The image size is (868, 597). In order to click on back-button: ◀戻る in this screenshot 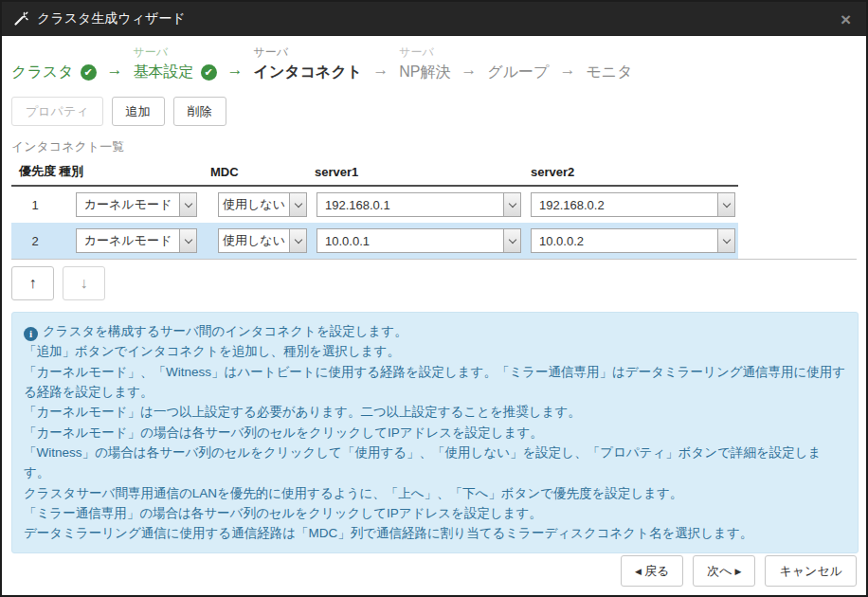, I will do `click(652, 570)`.